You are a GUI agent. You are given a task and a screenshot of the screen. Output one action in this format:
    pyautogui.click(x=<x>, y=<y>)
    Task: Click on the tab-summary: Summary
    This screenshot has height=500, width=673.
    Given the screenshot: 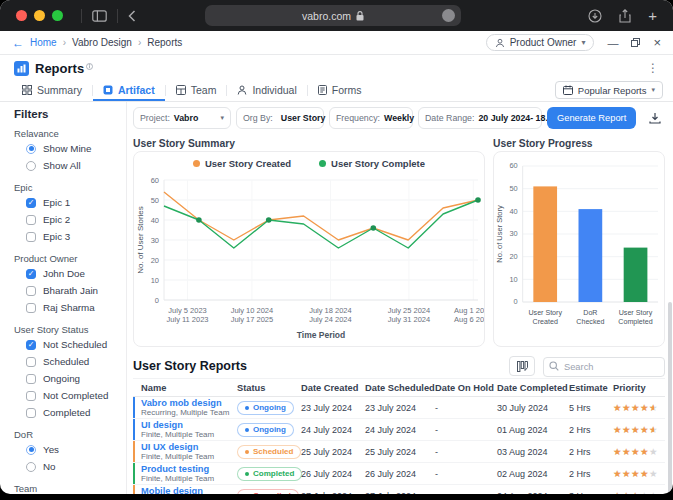 What is the action you would take?
    pyautogui.click(x=52, y=90)
    